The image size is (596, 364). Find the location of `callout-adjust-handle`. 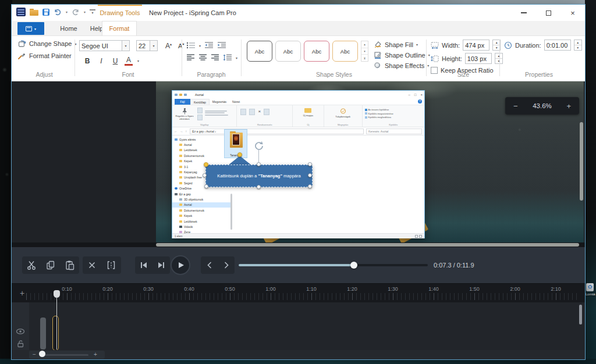

callout-adjust-handle is located at coordinates (206, 165).